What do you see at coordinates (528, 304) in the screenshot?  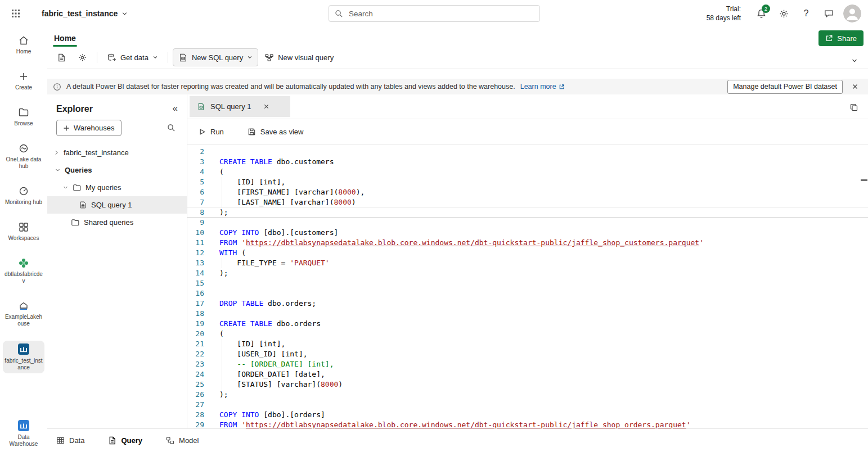 I see `code-line: 17DROP TABLE dbo.orders;` at bounding box center [528, 304].